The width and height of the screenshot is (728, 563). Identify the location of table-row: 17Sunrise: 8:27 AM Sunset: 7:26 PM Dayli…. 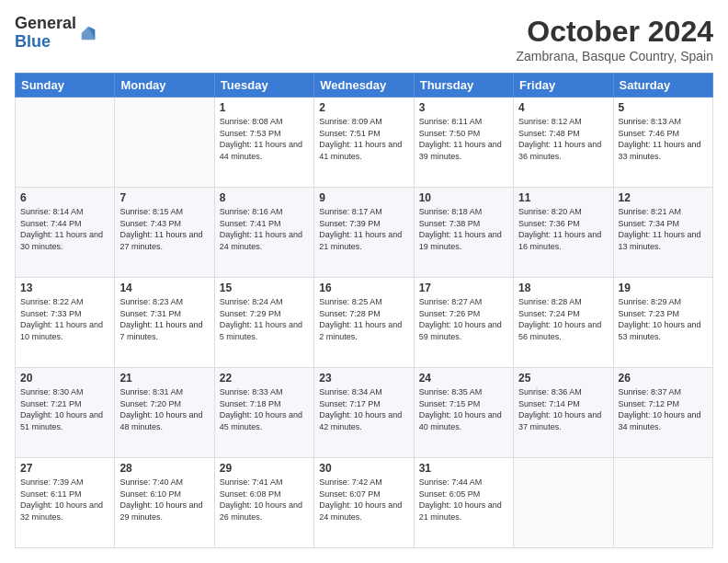
(463, 323).